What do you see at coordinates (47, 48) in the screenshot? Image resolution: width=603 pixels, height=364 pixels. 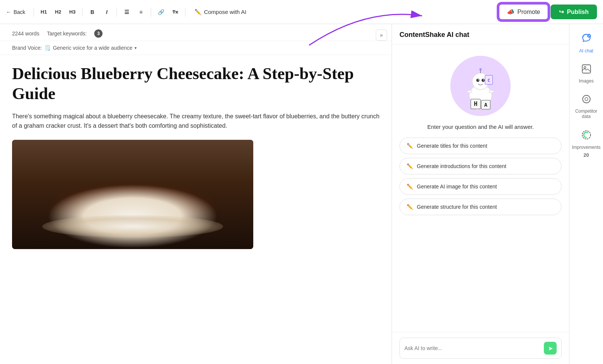 I see `brand-voice-icon: 🗒️` at bounding box center [47, 48].